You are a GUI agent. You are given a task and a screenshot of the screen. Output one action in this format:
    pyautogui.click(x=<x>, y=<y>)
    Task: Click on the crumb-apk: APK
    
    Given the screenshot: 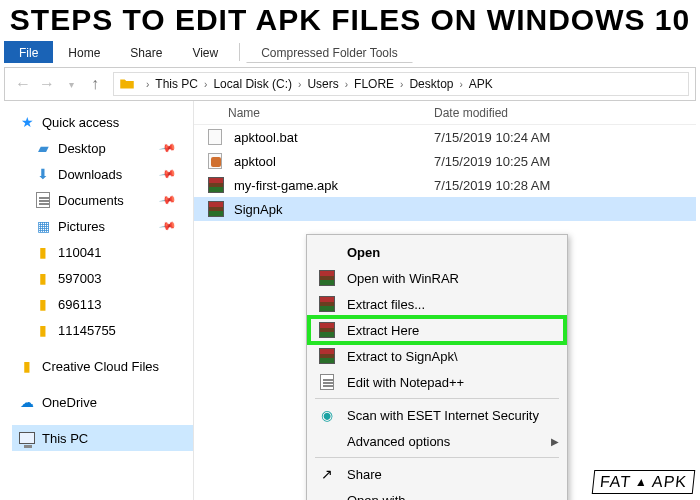 What is the action you would take?
    pyautogui.click(x=481, y=84)
    